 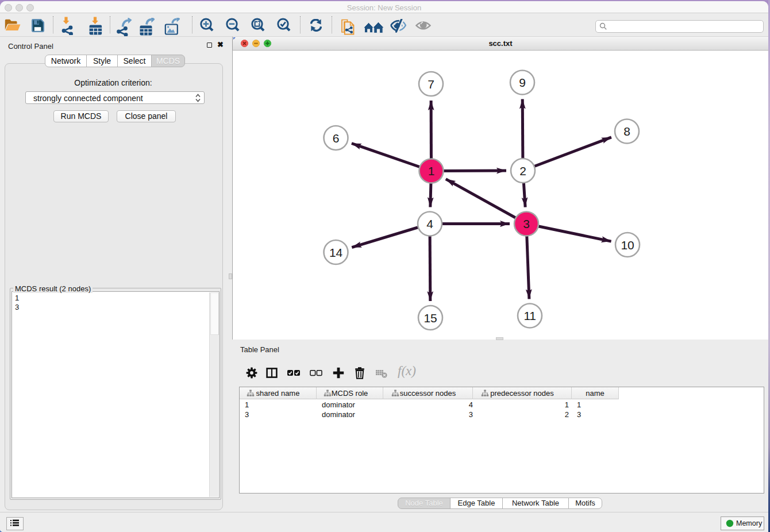 I want to click on svg-text: 3, so click(x=526, y=224).